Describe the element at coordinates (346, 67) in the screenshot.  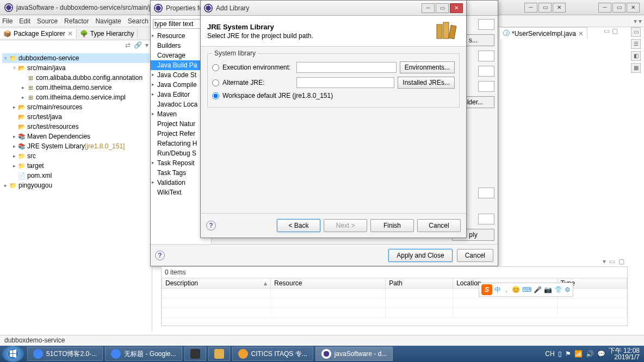
I see `exec-env-combo` at that location.